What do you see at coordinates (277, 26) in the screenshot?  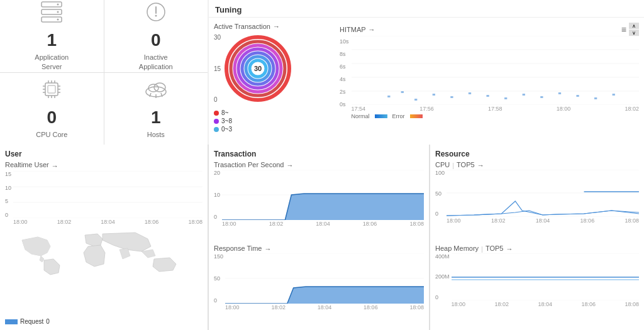 I see `active-trans-arrow: →` at bounding box center [277, 26].